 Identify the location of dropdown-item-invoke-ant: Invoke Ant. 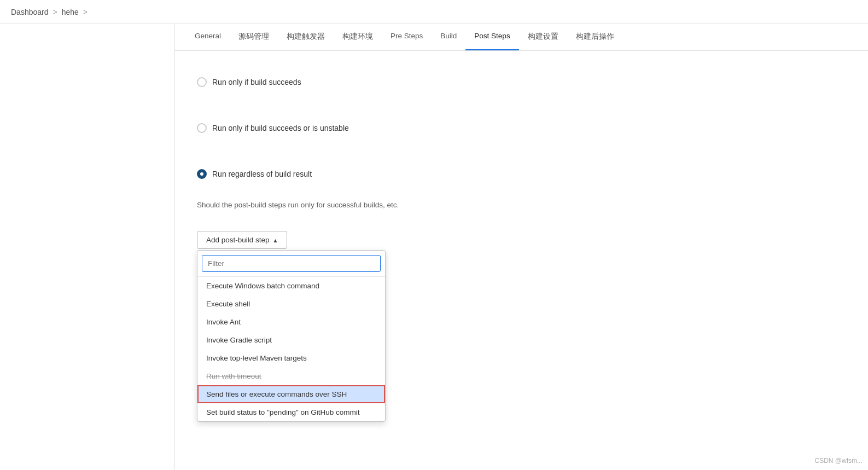
(291, 322).